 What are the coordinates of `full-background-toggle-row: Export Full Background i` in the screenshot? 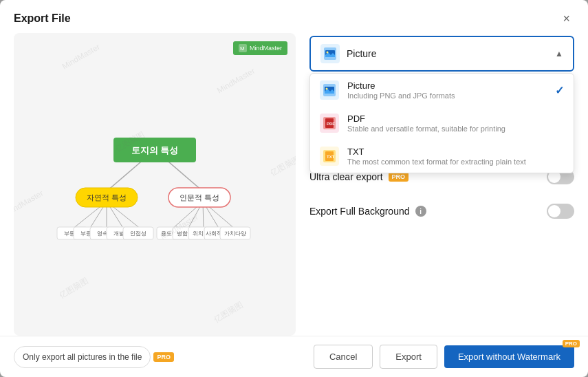 It's located at (442, 211).